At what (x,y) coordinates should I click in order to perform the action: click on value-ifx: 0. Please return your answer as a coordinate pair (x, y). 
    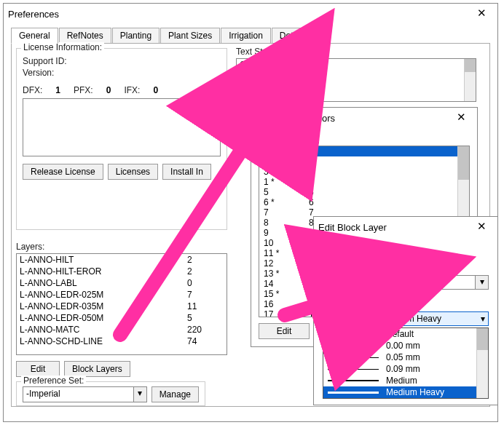
    Looking at the image, I should click on (156, 90).